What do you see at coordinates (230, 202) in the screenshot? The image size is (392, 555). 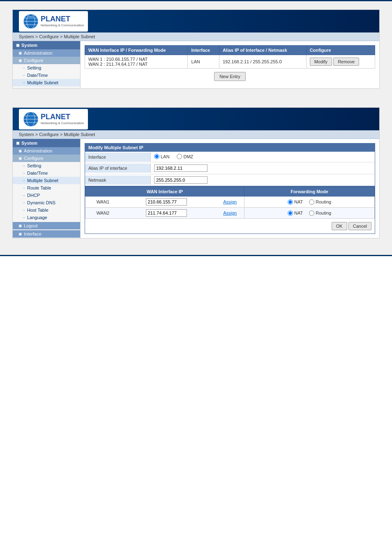 I see `wan1-row: WAN1 Assign NAT` at bounding box center [230, 202].